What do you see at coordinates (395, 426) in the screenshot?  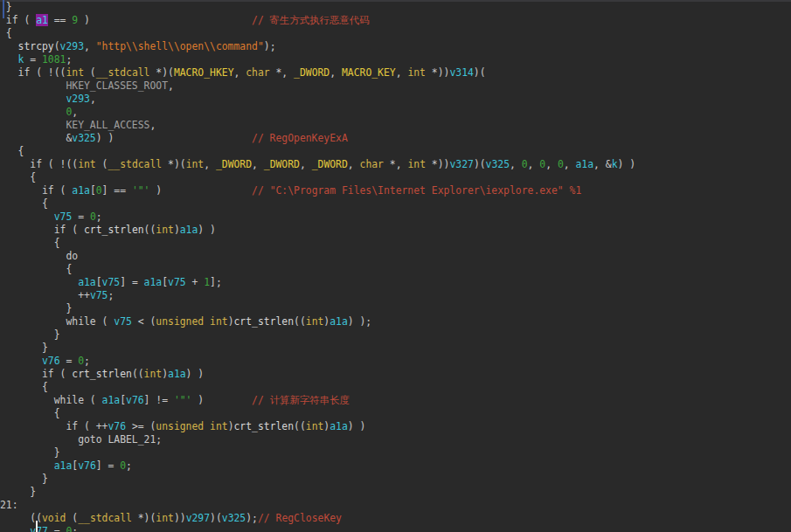 I see `code-line: if ( ++v76 >= (unsigned int)crt_strlen((…` at bounding box center [395, 426].